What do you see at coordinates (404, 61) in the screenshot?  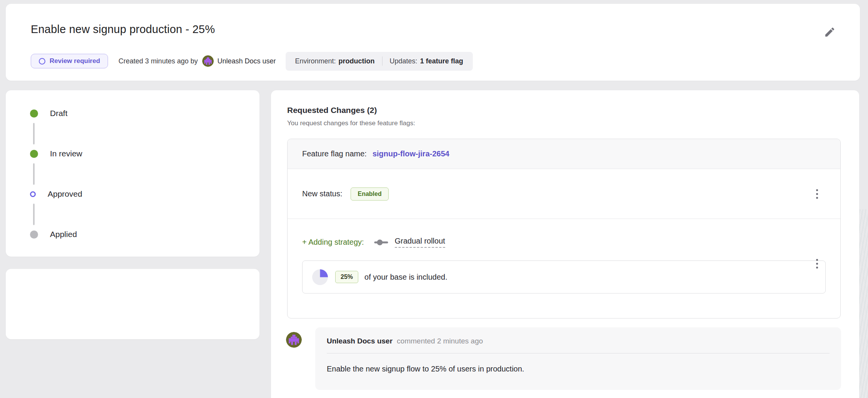 I see `updates-label: Updates:` at bounding box center [404, 61].